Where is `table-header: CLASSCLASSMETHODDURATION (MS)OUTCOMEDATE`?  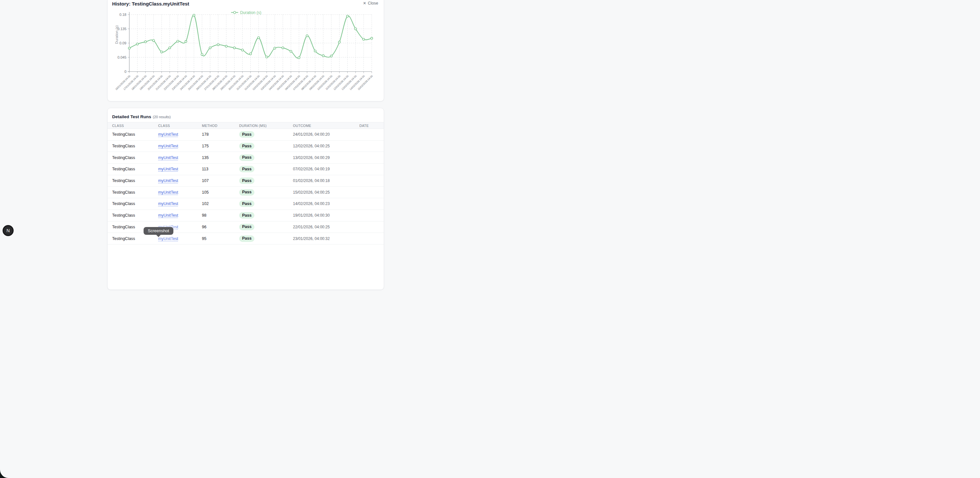 table-header: CLASSCLASSMETHODDURATION (MS)OUTCOMEDATE is located at coordinates (246, 125).